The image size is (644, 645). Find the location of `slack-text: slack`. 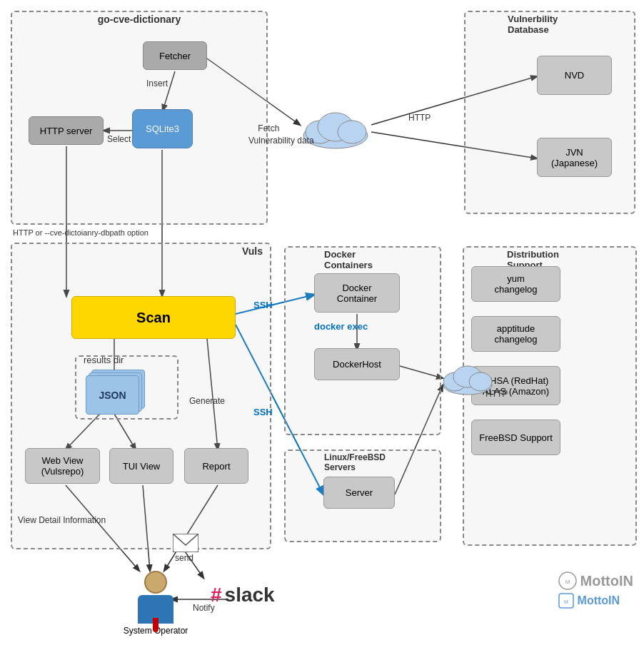

slack-text: slack is located at coordinates (250, 595).